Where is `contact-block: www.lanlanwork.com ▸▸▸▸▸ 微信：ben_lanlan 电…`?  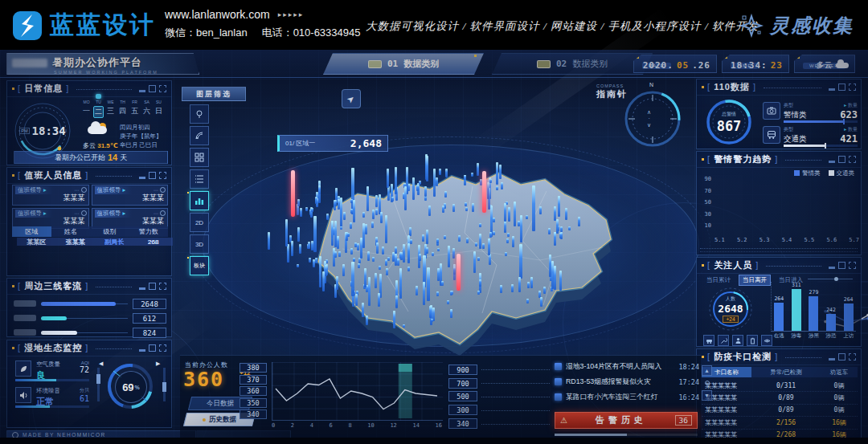 contact-block: www.lanlanwork.com ▸▸▸▸▸ 微信：ben_lanlan 电… is located at coordinates (262, 24).